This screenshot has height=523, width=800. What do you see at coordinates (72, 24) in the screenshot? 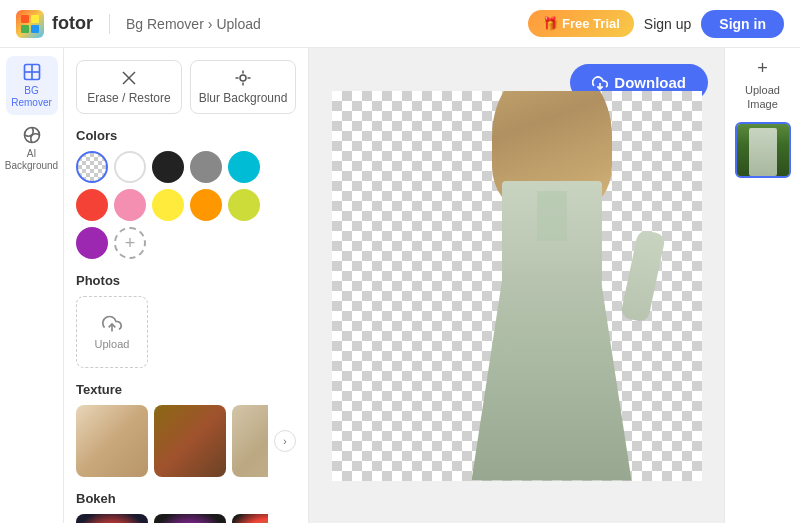
I see `logo-text: fotor` at bounding box center [72, 24].